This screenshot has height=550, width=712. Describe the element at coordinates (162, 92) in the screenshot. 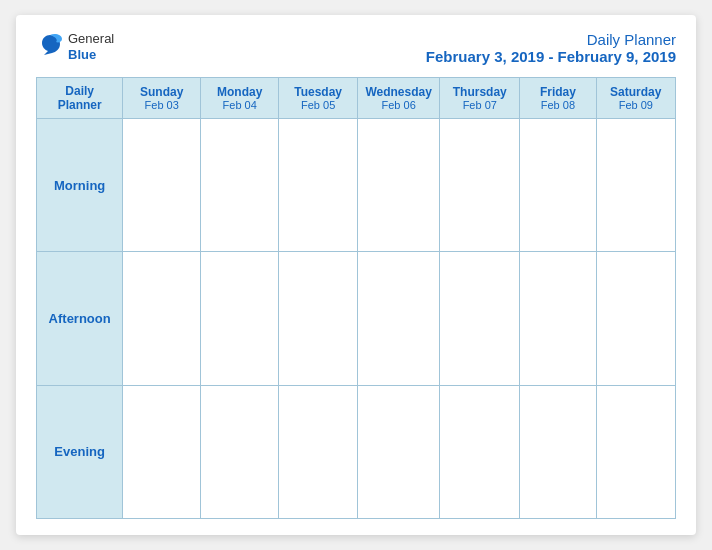

I see `sunday-name: Sunday` at that location.